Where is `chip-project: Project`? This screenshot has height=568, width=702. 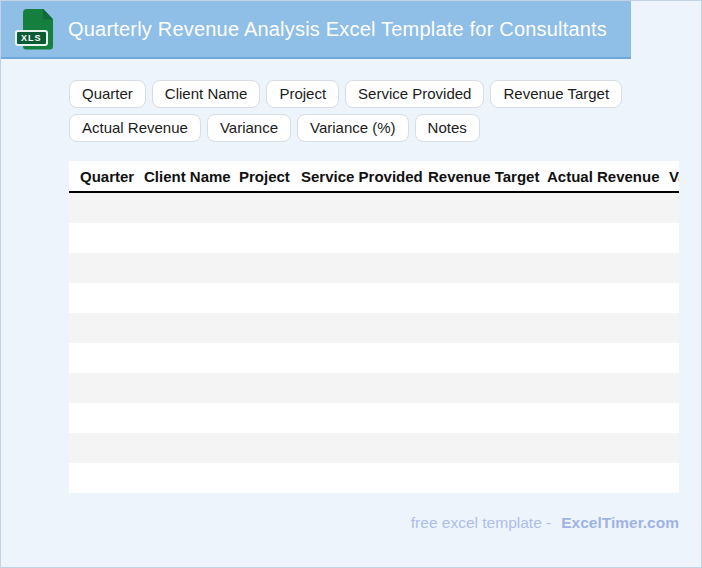
chip-project: Project is located at coordinates (302, 94).